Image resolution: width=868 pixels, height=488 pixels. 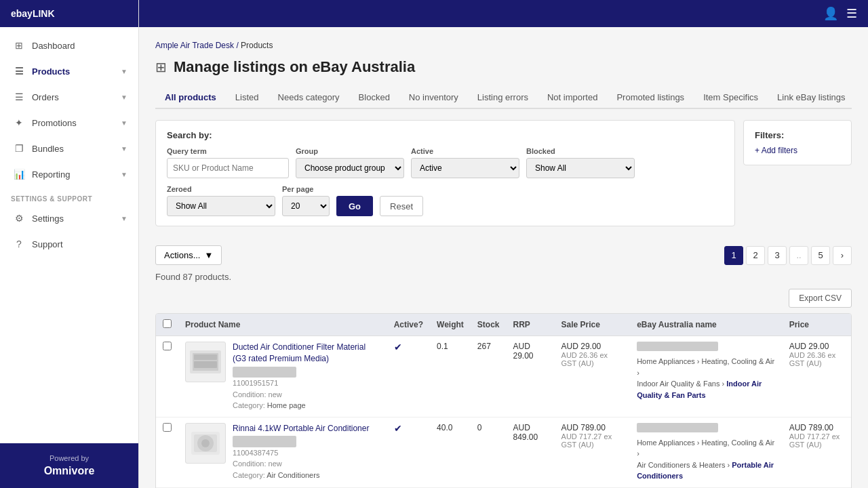 I want to click on search-by-label: Search by:, so click(x=445, y=136).